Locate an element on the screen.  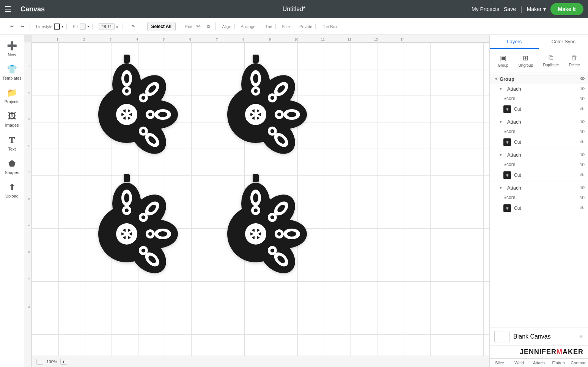
delete-button: 🗑 Delete is located at coordinates (574, 61).